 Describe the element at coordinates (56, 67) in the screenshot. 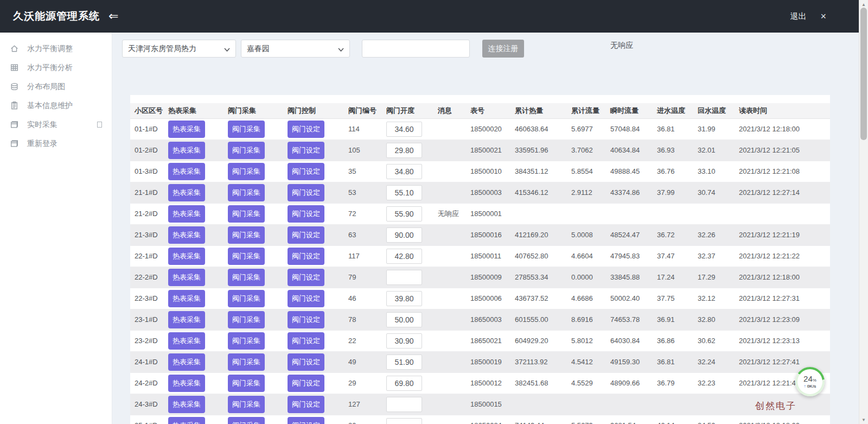

I see `sidebar-item-hydraulic-balance-analysis: 水力平衡分析` at that location.